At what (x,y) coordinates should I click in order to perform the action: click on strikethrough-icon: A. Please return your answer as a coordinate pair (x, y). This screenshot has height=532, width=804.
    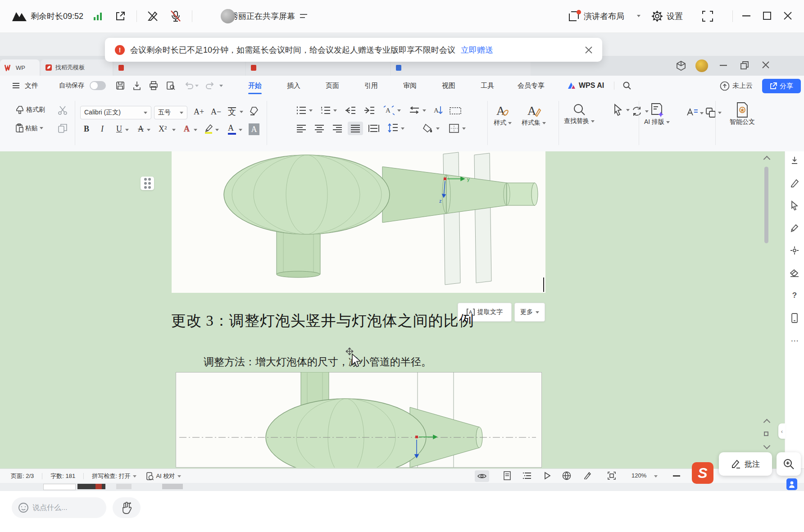
    Looking at the image, I should click on (141, 129).